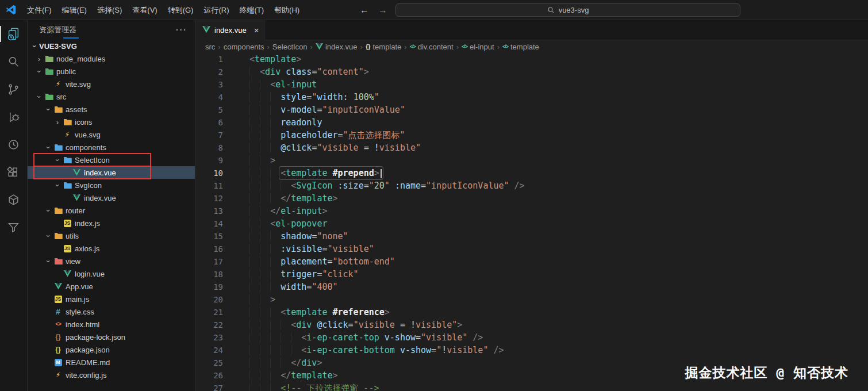 The height and width of the screenshot is (391, 868). Describe the element at coordinates (256, 30) in the screenshot. I see `close-tab-button: ×` at that location.